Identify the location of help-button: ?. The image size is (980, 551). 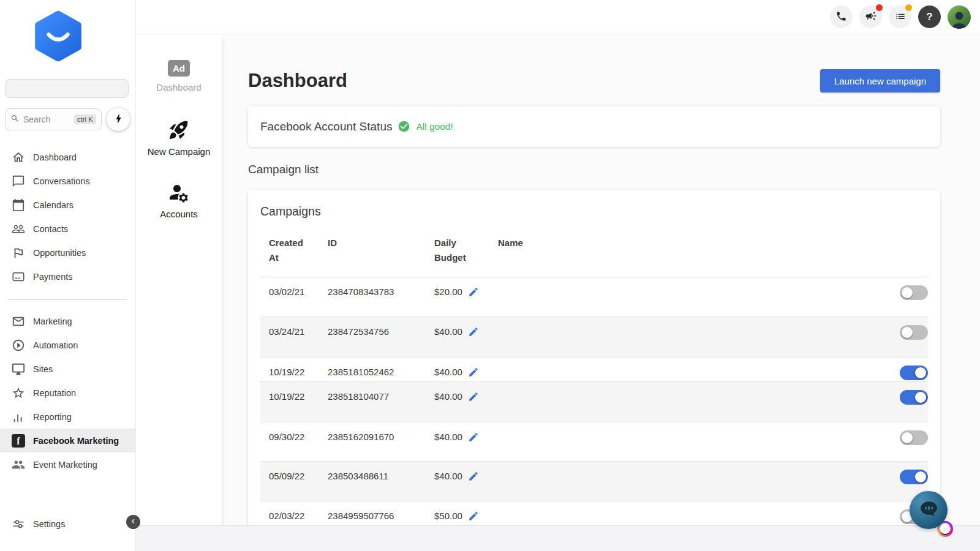
(930, 17).